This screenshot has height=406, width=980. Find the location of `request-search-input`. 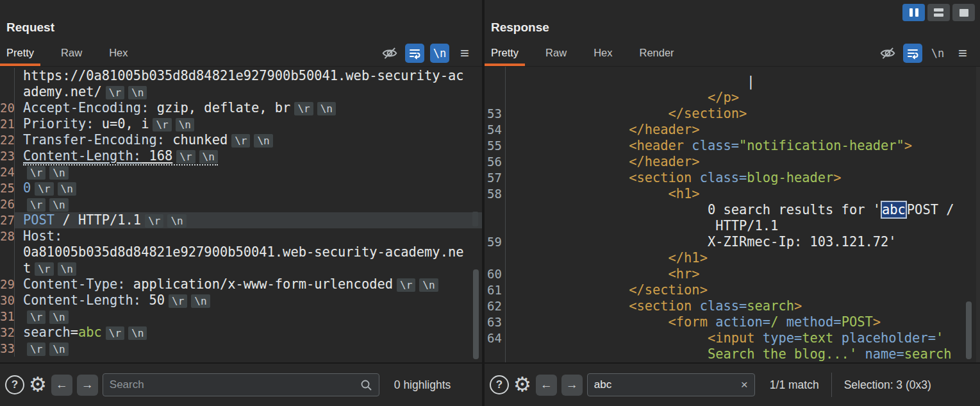

request-search-input is located at coordinates (235, 385).